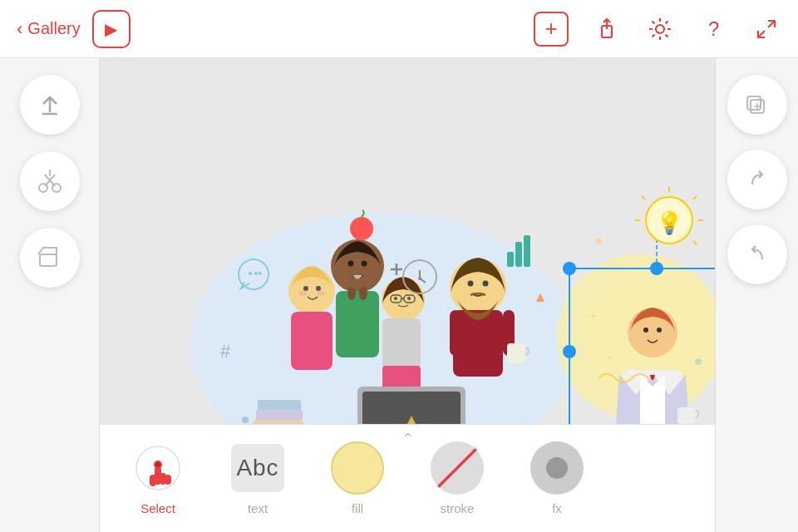 Image resolution: width=798 pixels, height=532 pixels. Describe the element at coordinates (607, 29) in the screenshot. I see `share-icon` at that location.